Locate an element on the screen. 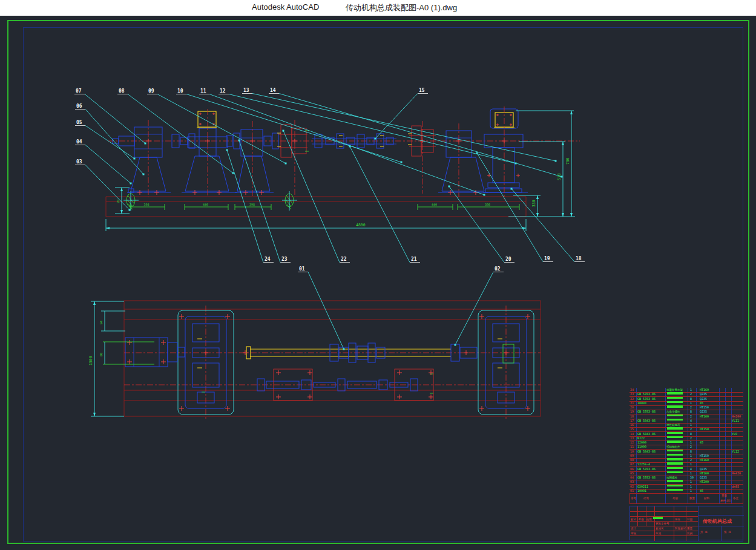  callout-21: 21 is located at coordinates (385, 205).